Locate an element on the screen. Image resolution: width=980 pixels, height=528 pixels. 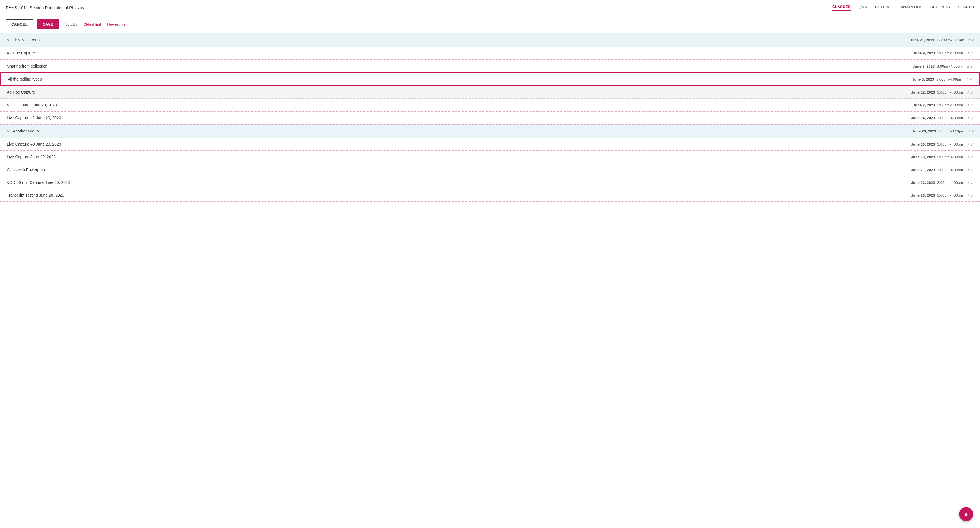
nav-classes: CLASSES is located at coordinates (842, 8).